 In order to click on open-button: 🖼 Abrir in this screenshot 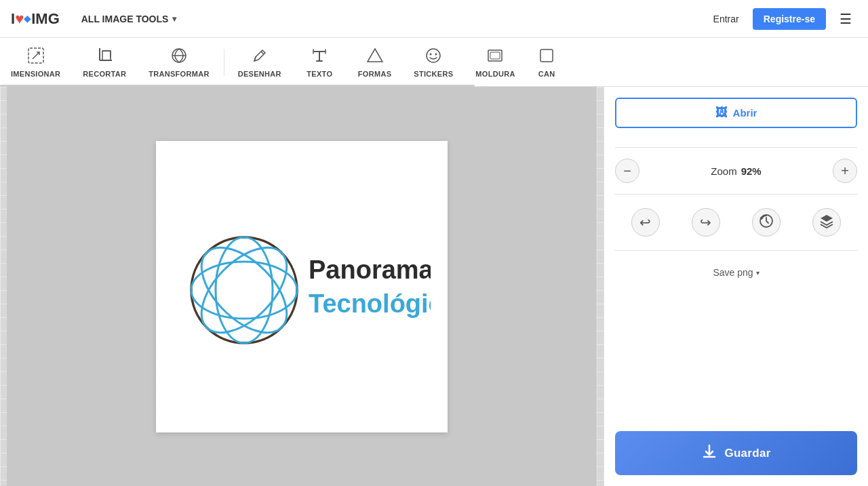, I will do `click(736, 113)`.